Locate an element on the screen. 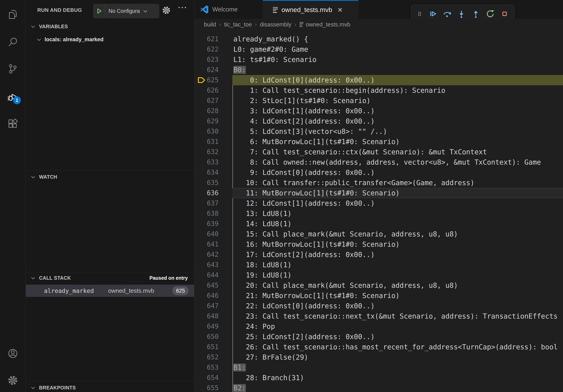  tab-welcome: Welcome is located at coordinates (229, 9).